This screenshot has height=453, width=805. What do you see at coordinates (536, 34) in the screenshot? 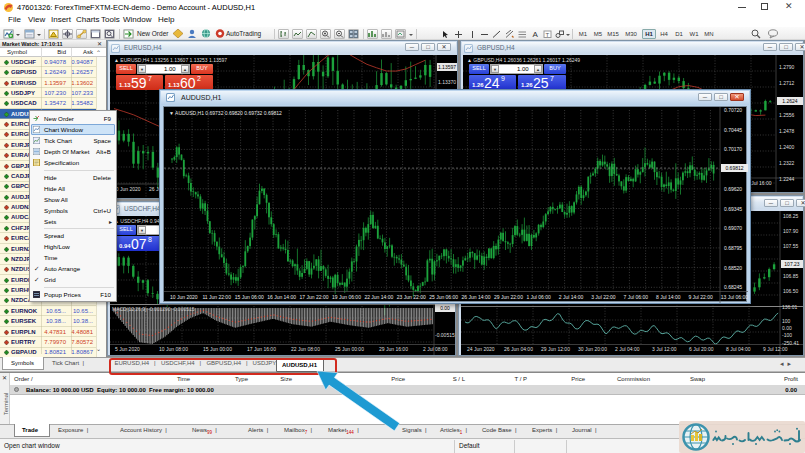
I see `svg-text: A` at bounding box center [536, 34].